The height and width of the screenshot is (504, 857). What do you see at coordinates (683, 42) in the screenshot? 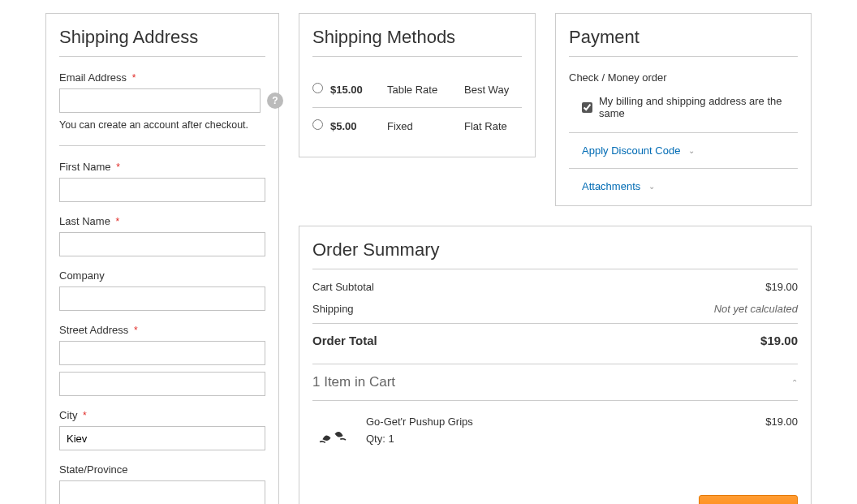
I see `payment-title: Payment` at bounding box center [683, 42].